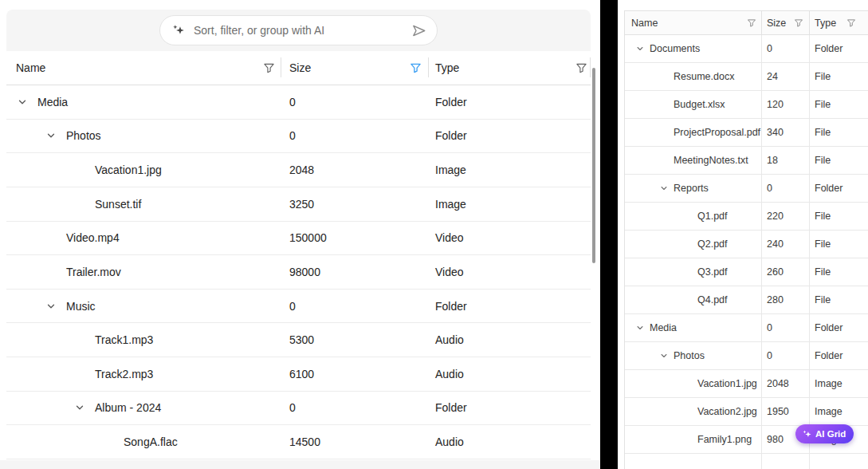 This screenshot has width=868, height=469. Describe the element at coordinates (746, 161) in the screenshot. I see `tree-row: MeetingNotes.txt18File` at that location.